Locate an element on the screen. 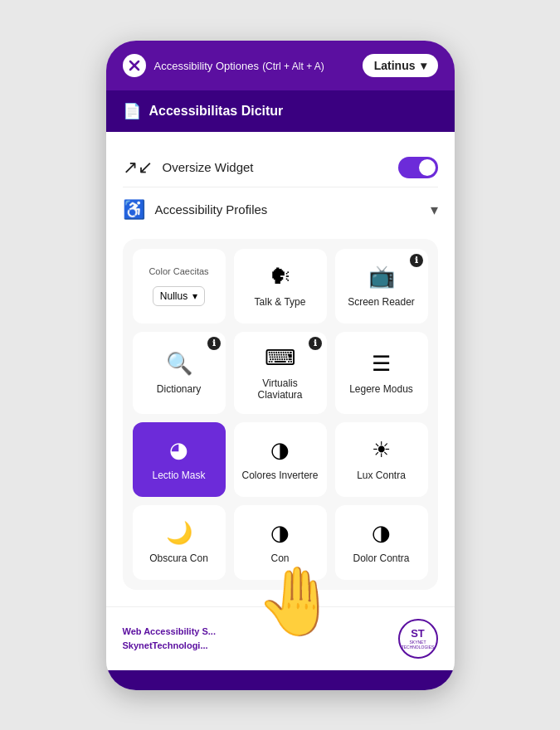 The width and height of the screenshot is (560, 730). grid-item-dictionary: ℹ 🔍 Dictionary is located at coordinates (179, 373).